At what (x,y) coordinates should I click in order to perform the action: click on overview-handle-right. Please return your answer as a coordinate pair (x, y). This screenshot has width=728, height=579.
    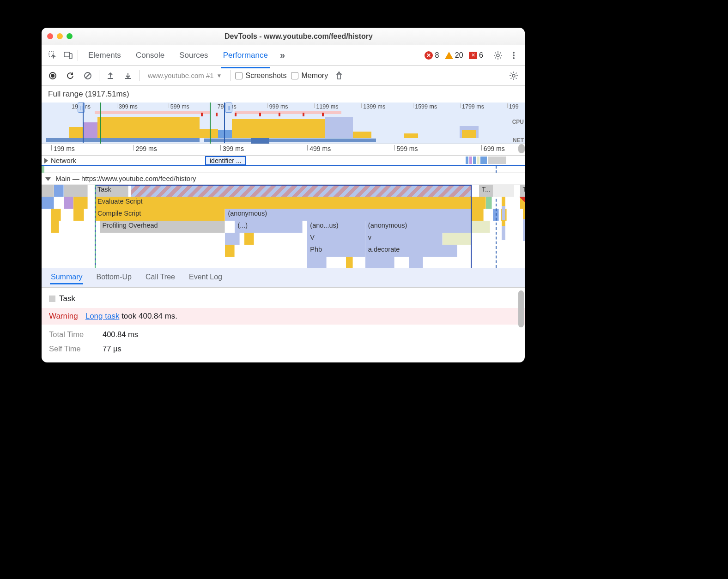
    Looking at the image, I should click on (229, 108).